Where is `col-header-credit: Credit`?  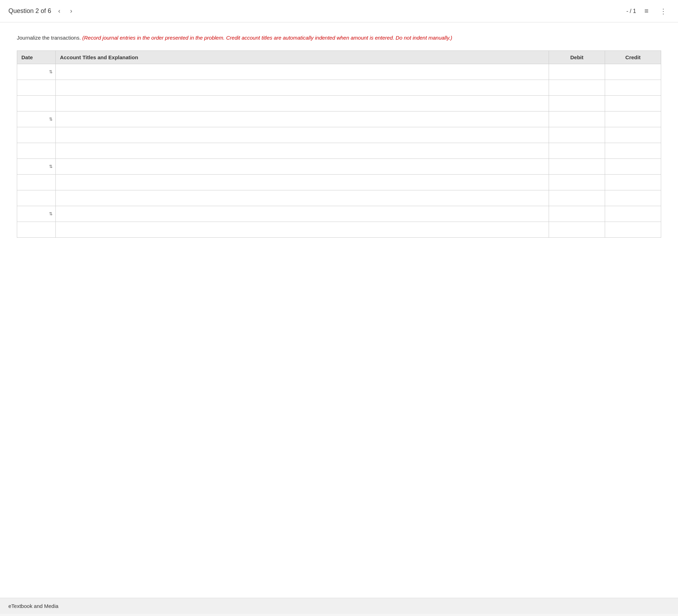 col-header-credit: Credit is located at coordinates (633, 57).